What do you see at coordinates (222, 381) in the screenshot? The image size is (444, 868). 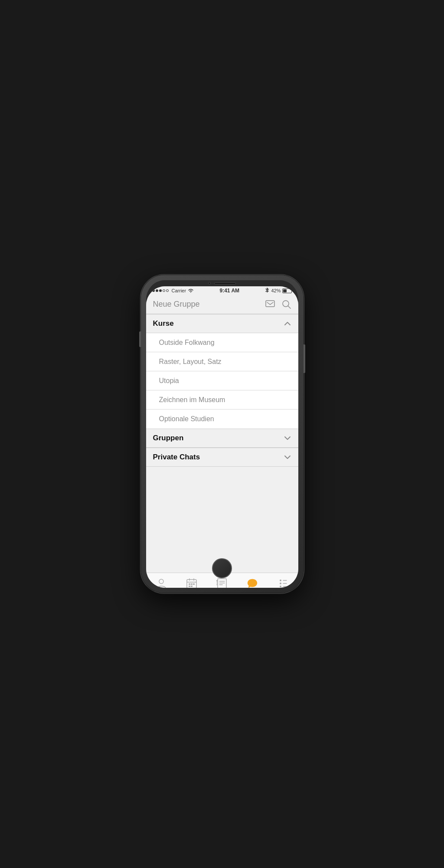 I see `list-item-utopia: Utopia` at bounding box center [222, 381].